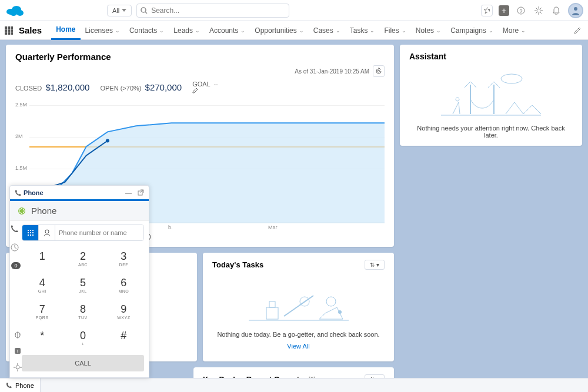 This screenshot has height=392, width=588. Describe the element at coordinates (487, 11) in the screenshot. I see `favorites-button` at that location.